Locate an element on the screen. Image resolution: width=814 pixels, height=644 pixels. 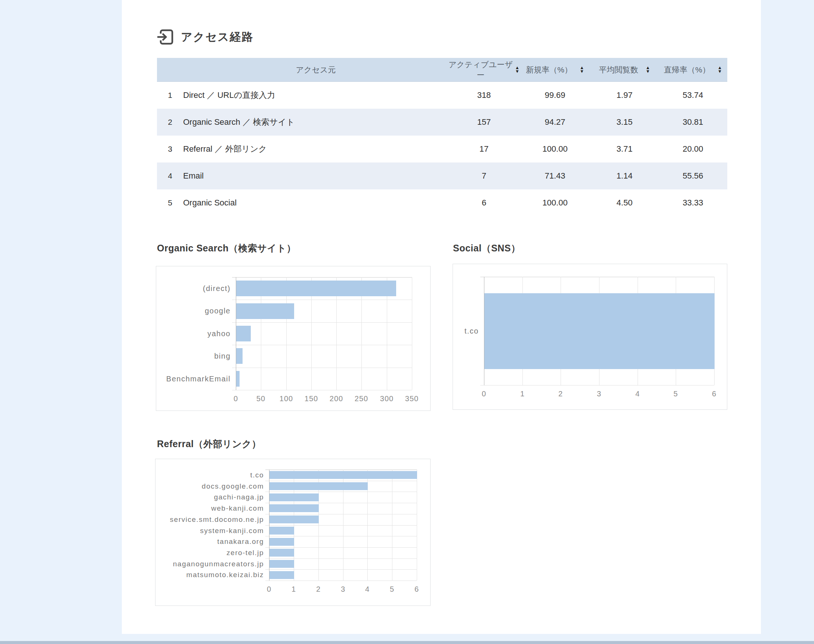
rank-cell: 3 is located at coordinates (170, 149).